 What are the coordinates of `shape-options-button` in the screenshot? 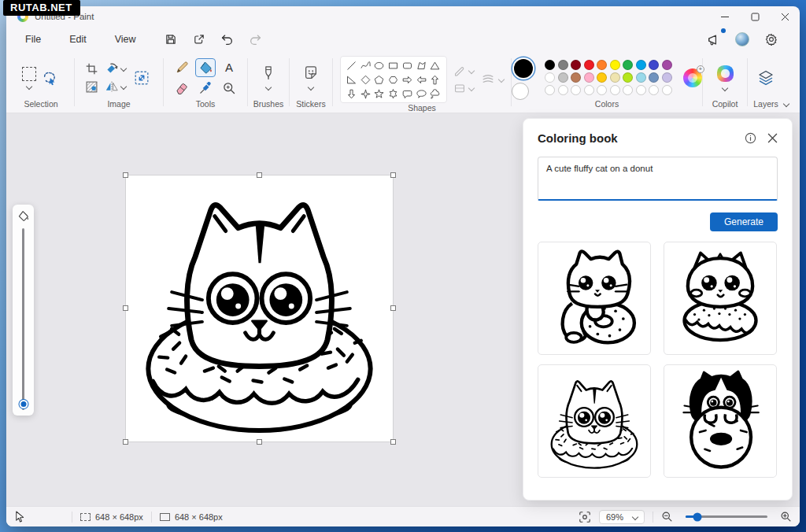 It's located at (492, 79).